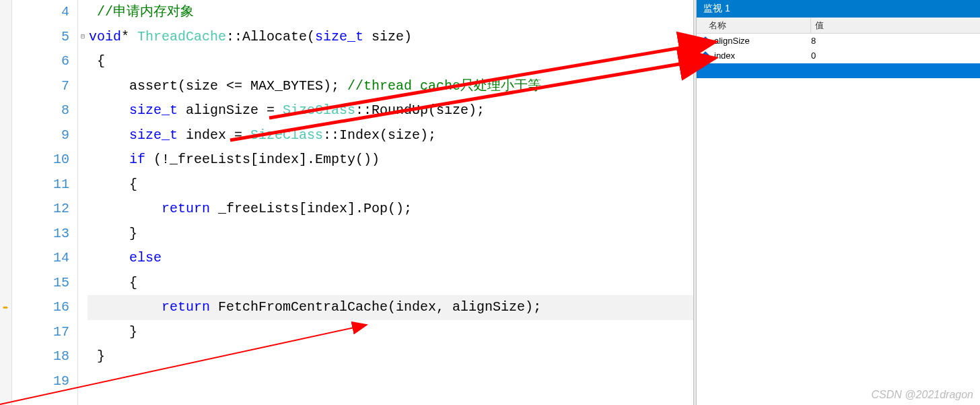  What do you see at coordinates (839, 71) in the screenshot?
I see `watch-new-expression-row` at bounding box center [839, 71].